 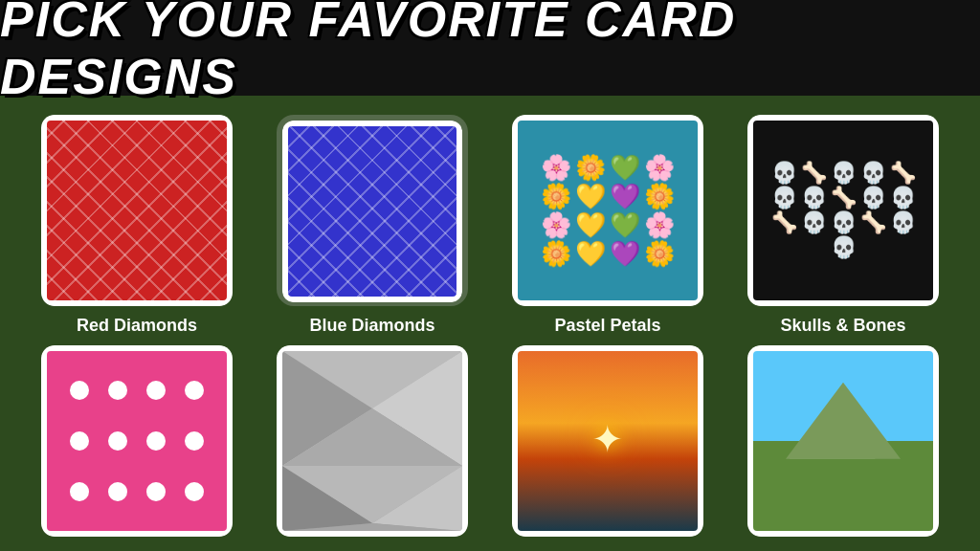 What do you see at coordinates (608, 441) in the screenshot?
I see `card-item-sunset` at bounding box center [608, 441].